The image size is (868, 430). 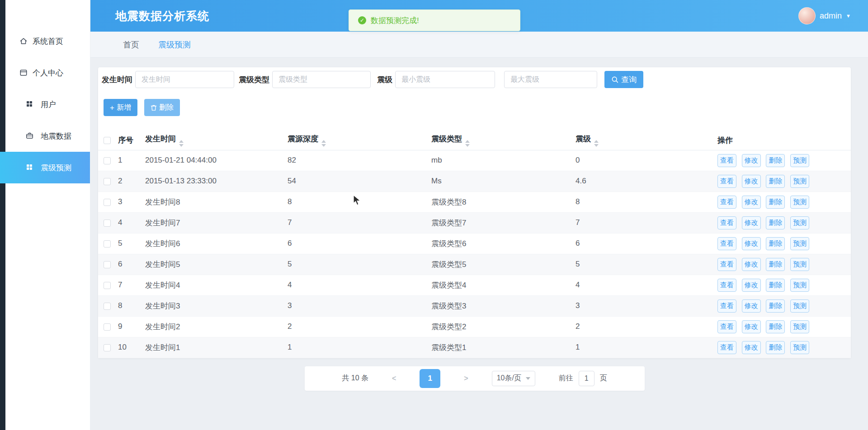 What do you see at coordinates (162, 16) in the screenshot?
I see `app-title: 地震数据分析系统` at bounding box center [162, 16].